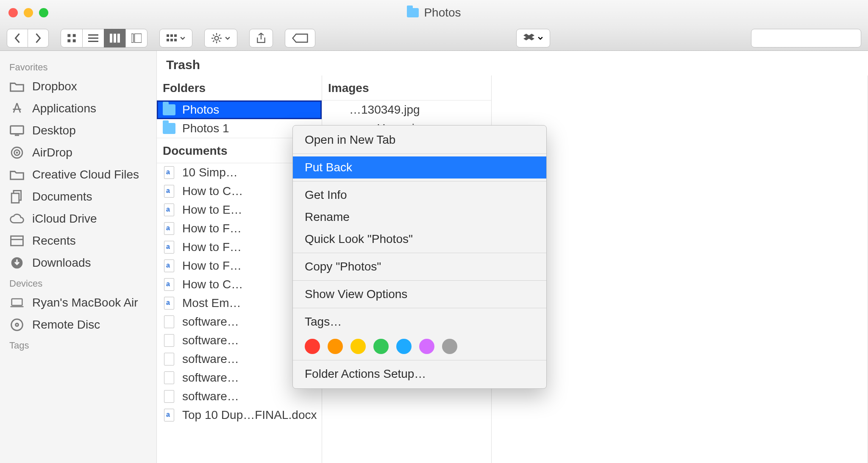 Image resolution: width=868 pixels, height=463 pixels. What do you see at coordinates (17, 109) in the screenshot?
I see `app-icon` at bounding box center [17, 109].